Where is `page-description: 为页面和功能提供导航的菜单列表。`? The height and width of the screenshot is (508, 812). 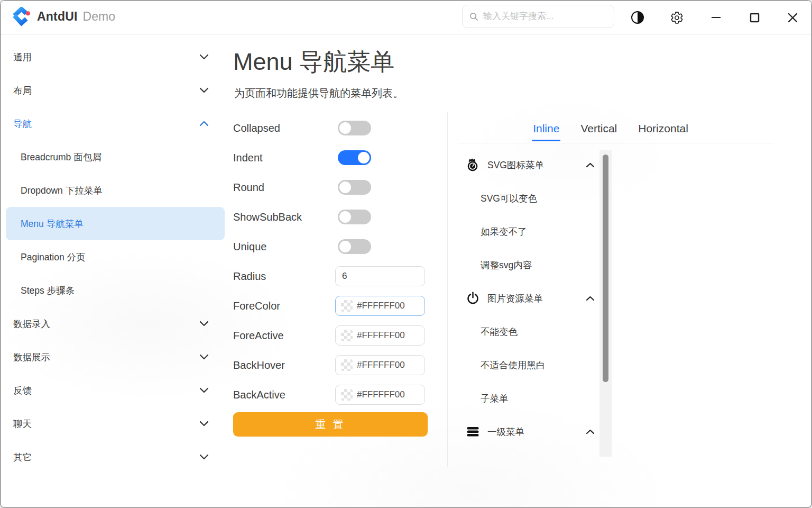
page-description: 为页面和功能提供导航的菜单列表。 is located at coordinates (319, 93).